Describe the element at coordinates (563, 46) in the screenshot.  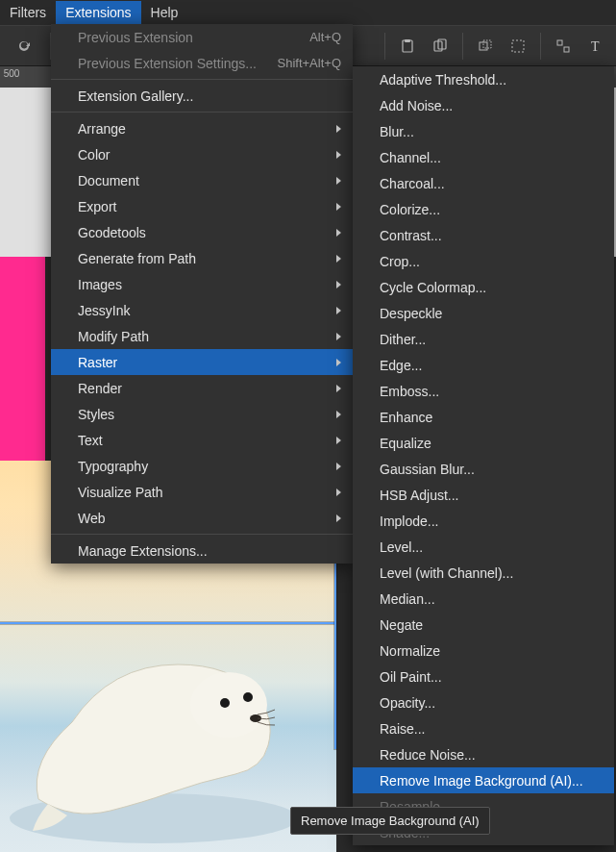
I see `group-icon` at that location.